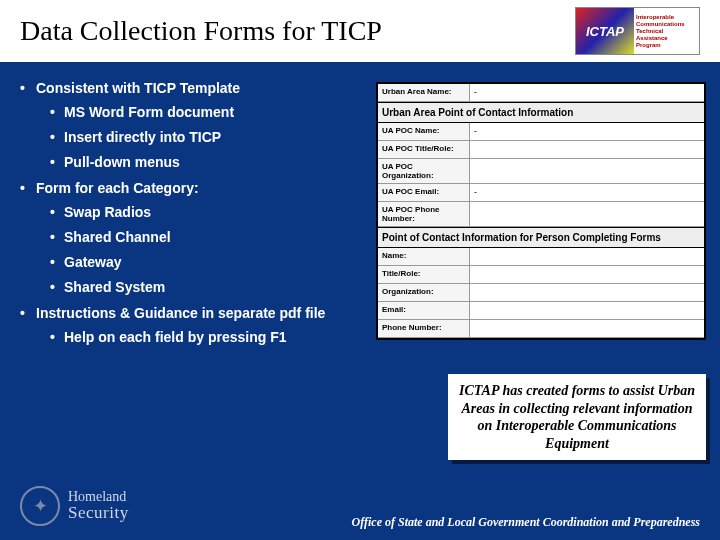 The image size is (720, 540). Describe the element at coordinates (541, 93) in the screenshot. I see `form-row: Urban Area Name: -` at that location.